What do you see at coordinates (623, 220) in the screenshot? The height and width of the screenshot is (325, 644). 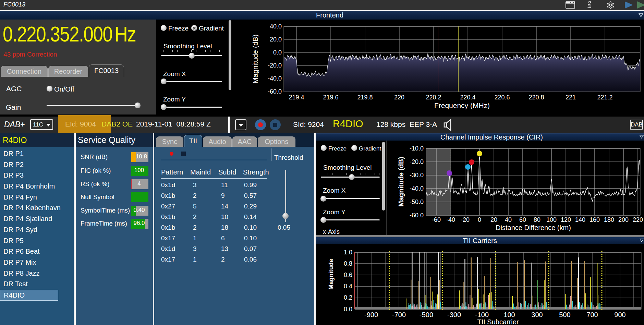 I see `svg-text: 200` at bounding box center [623, 220].